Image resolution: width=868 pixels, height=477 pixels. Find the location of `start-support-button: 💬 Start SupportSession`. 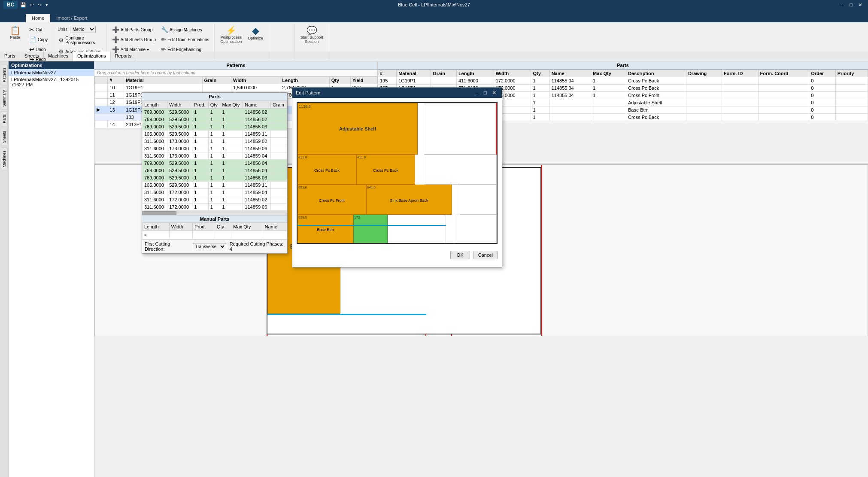

start-support-button: 💬 Start SupportSession is located at coordinates (312, 35).